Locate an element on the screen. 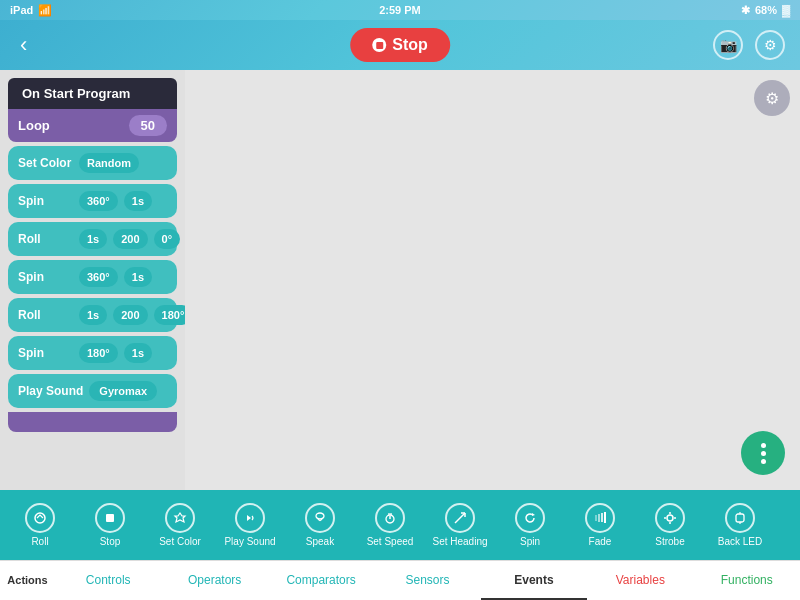  spin-3-param-2: 1s is located at coordinates (138, 353).